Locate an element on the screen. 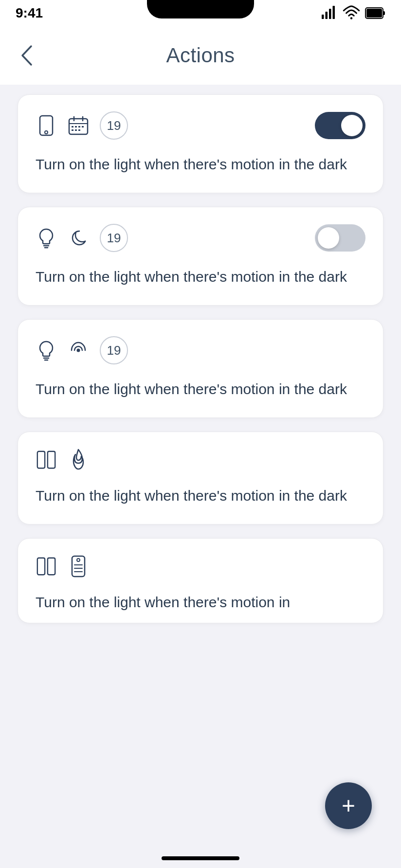  card-description: Turn on the light when there's motion in is located at coordinates (200, 602).